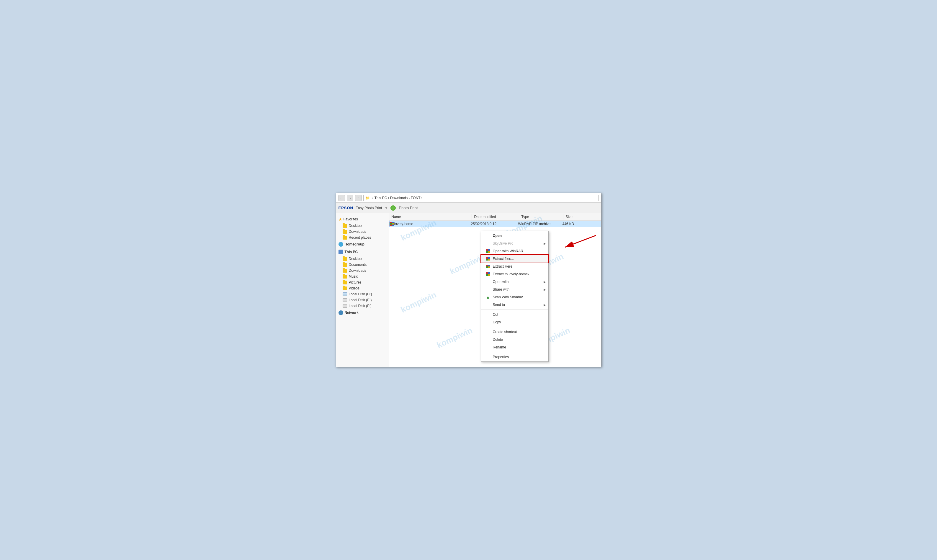 The height and width of the screenshot is (560, 937). What do you see at coordinates (455, 338) in the screenshot?
I see `watermark-7: kompiwin` at bounding box center [455, 338].